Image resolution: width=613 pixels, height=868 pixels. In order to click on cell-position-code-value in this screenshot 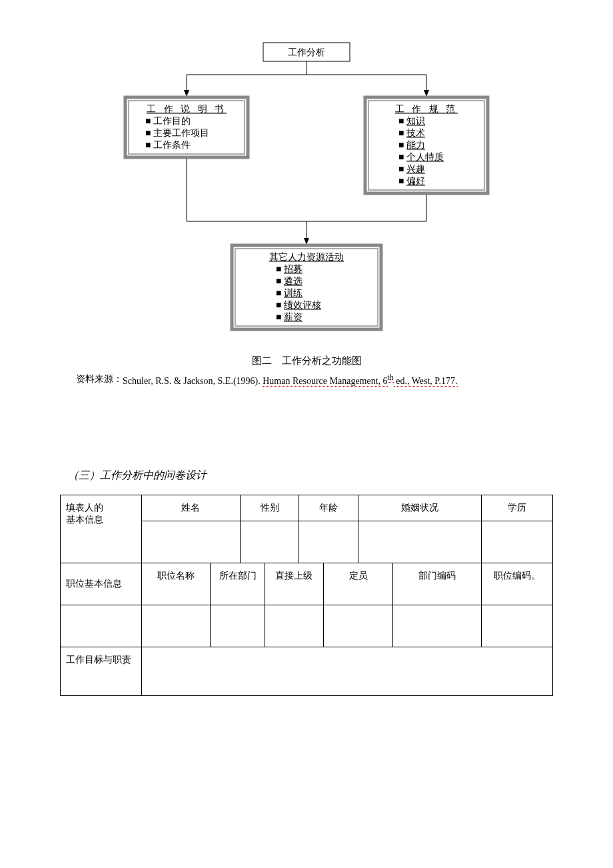, I will do `click(517, 627)`.